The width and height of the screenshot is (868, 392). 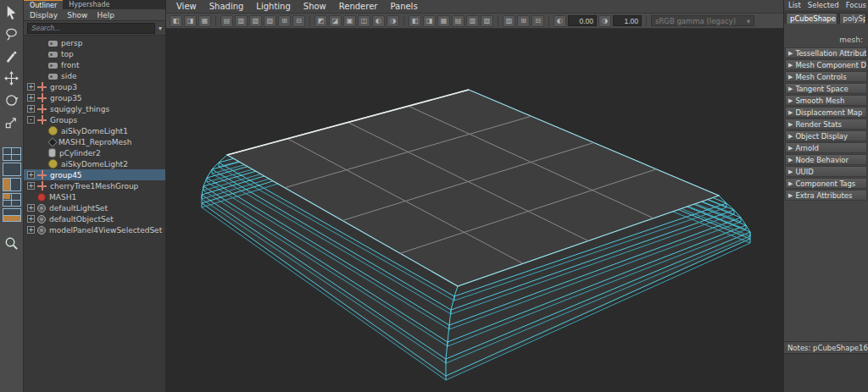 What do you see at coordinates (95, 142) in the screenshot?
I see `outliner-item-MASH1_ReproMesh: MASH1_ReproMesh` at bounding box center [95, 142].